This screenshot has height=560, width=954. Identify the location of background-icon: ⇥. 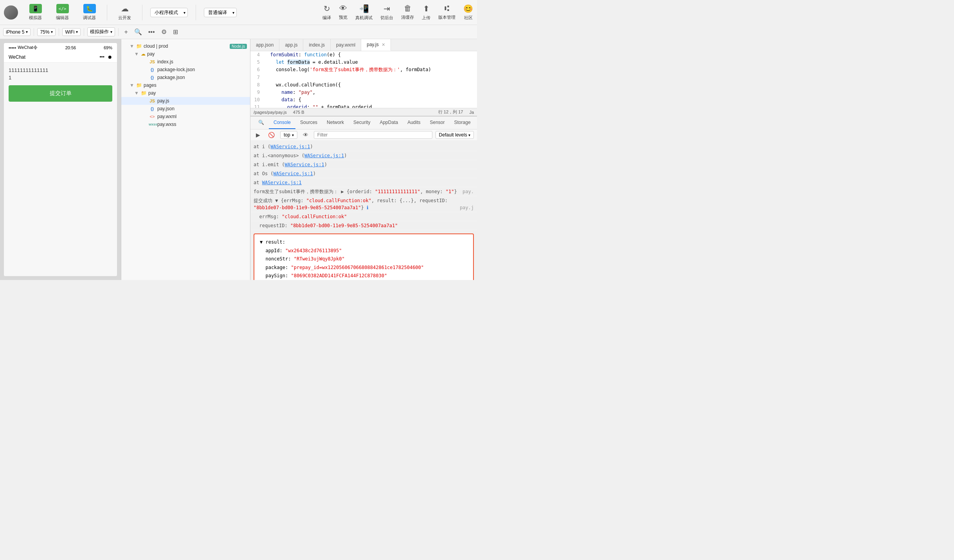
(387, 9).